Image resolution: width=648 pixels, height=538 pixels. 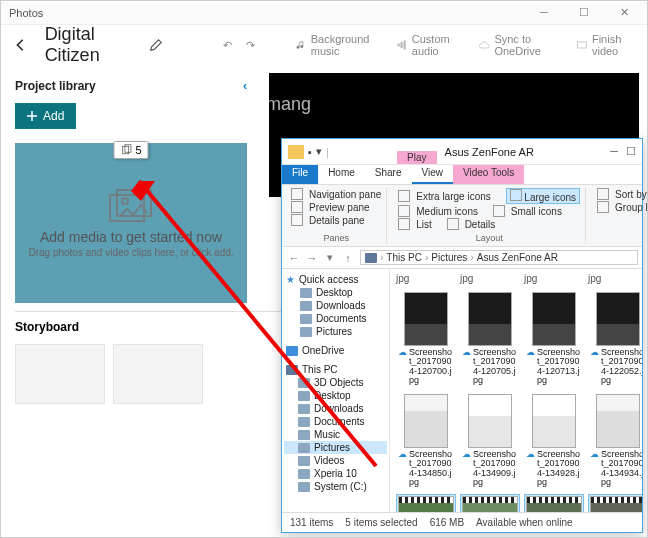 I want to click on collapse-library-button: ‹, so click(x=245, y=86).